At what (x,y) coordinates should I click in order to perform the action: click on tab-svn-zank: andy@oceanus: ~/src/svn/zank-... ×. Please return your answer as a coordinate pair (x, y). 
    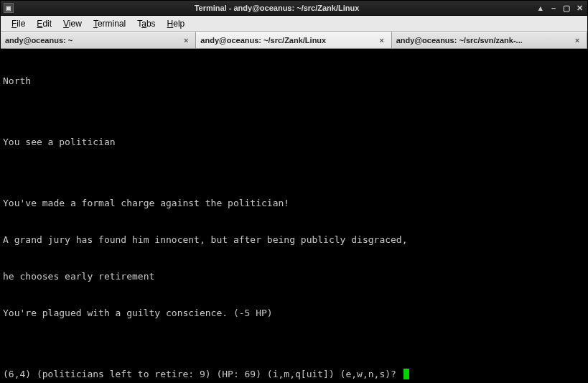
    Looking at the image, I should click on (490, 40).